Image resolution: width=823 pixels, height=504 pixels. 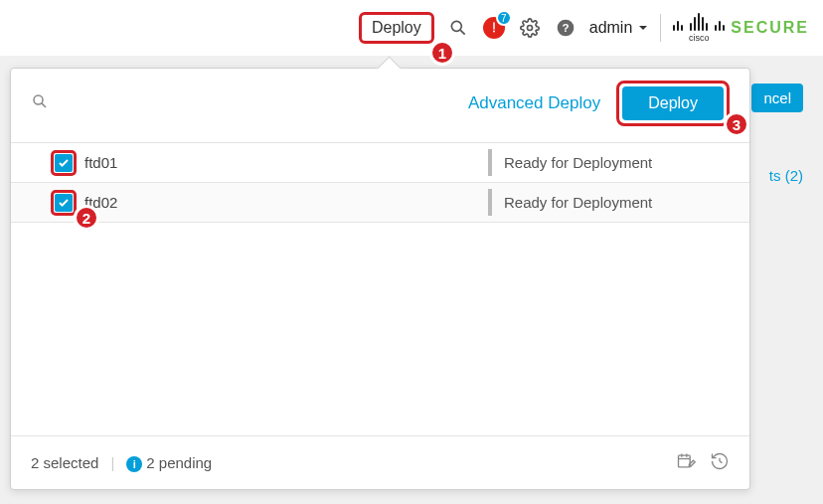 I want to click on deploy-button: Deploy, so click(x=673, y=103).